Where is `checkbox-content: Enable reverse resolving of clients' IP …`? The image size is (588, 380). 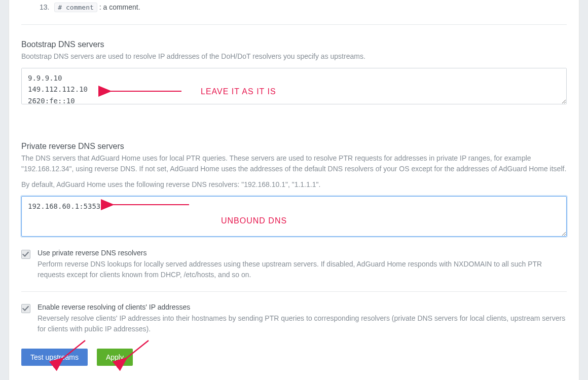
checkbox-content: Enable reverse resolving of clients' IP … is located at coordinates (302, 319).